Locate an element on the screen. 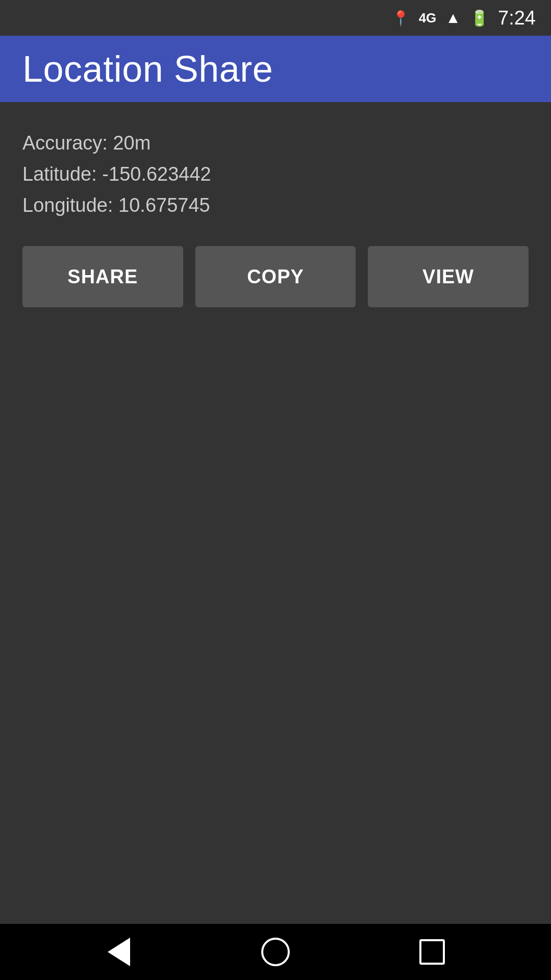  action-buttons-row: SHARE COPY VIEW is located at coordinates (276, 277).